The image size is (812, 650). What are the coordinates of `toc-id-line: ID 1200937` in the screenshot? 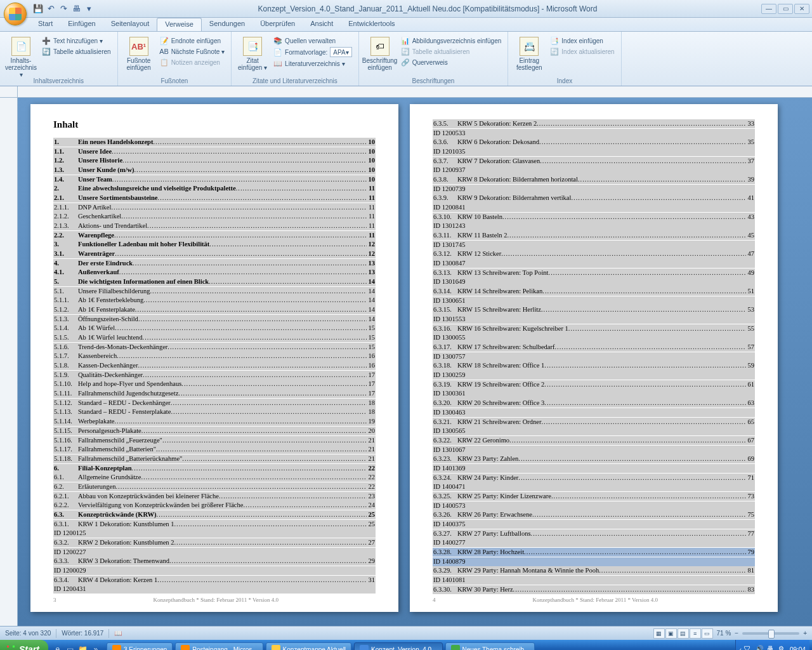 It's located at (594, 170).